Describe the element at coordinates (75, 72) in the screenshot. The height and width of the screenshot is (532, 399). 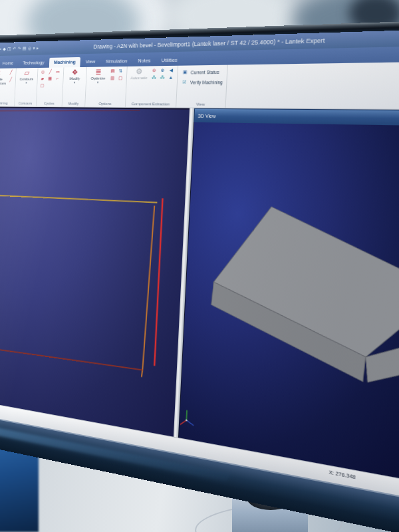
I see `modify-icon: ❖` at that location.